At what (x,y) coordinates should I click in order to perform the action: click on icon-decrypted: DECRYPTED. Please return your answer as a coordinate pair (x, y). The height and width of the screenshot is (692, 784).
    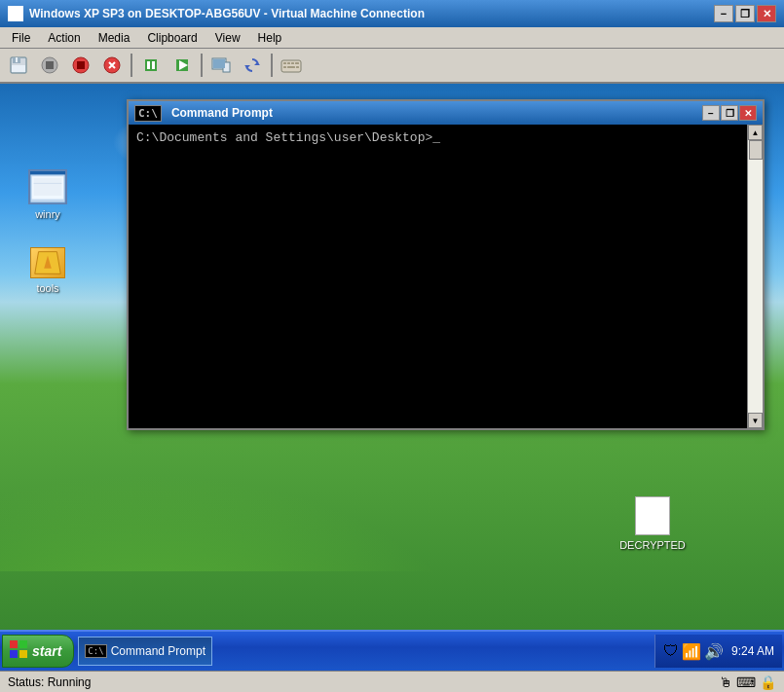
    Looking at the image, I should click on (653, 524).